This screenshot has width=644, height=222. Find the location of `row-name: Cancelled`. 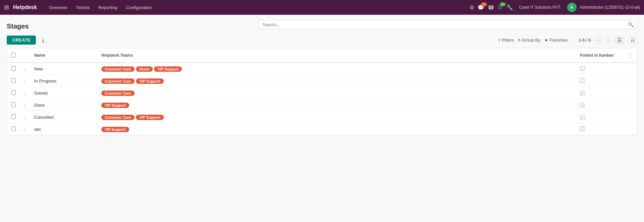

row-name: Cancelled is located at coordinates (64, 117).